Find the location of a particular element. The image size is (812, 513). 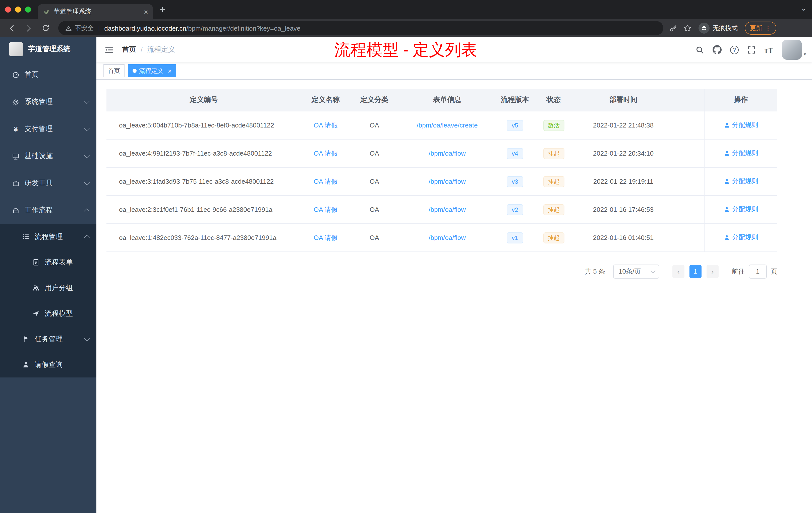

next-page-button: › is located at coordinates (713, 272).